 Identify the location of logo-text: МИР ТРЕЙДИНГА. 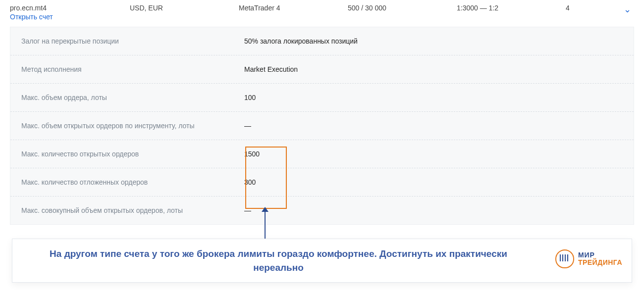
(600, 258).